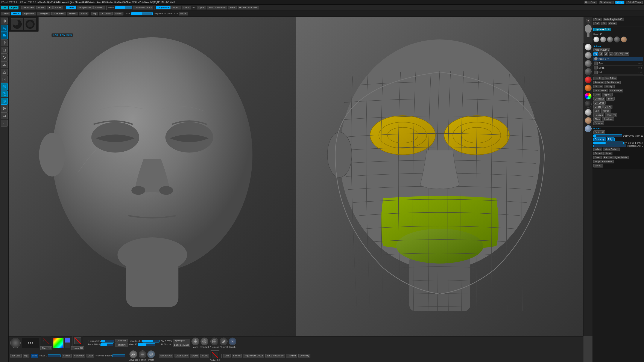 The image size is (644, 362). I want to click on split-btn: Split, so click(597, 111).